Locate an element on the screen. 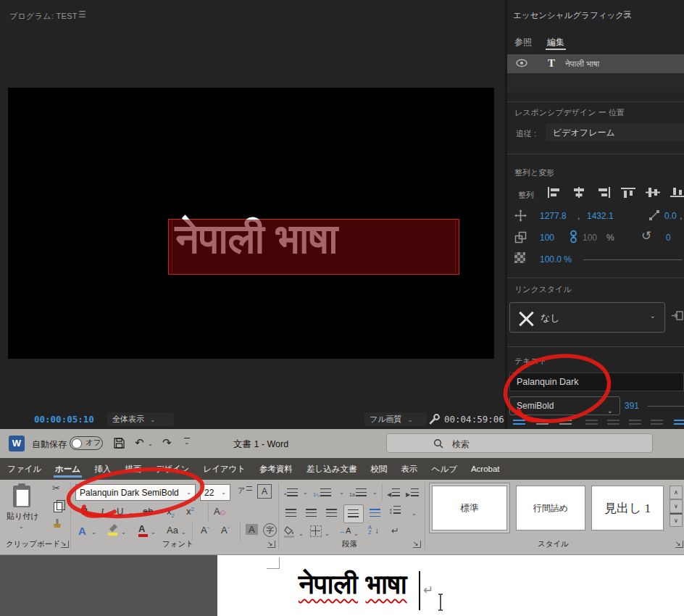 The width and height of the screenshot is (684, 616). follow-dropdown: ビデオフレーム is located at coordinates (614, 133).